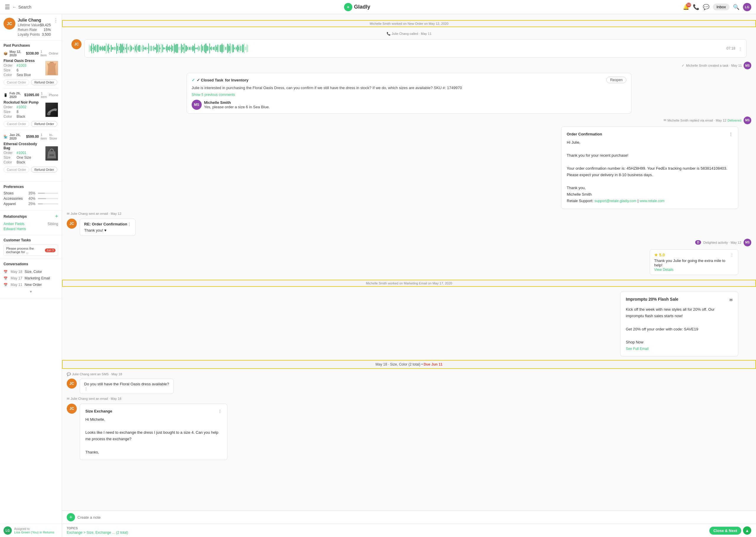 Image resolution: width=756 pixels, height=537 pixels. What do you see at coordinates (694, 263) in the screenshot?
I see `delighted-text: Thank you Julie for going the extra mile…` at bounding box center [694, 263].